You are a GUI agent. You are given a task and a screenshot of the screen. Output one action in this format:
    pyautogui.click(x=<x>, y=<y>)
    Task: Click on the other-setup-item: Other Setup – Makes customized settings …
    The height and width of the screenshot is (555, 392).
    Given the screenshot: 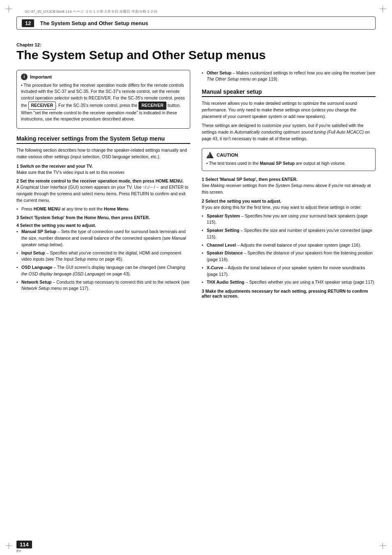 What is the action you would take?
    pyautogui.click(x=288, y=76)
    